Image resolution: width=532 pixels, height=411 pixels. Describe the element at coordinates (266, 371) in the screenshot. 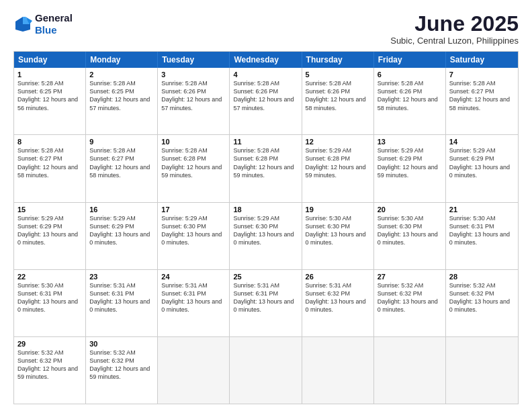

I see `cell-5-wed-empty` at that location.